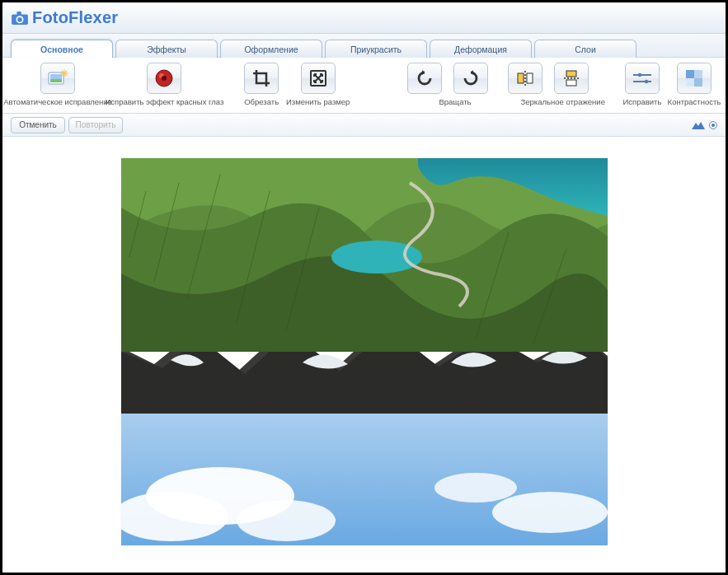 The height and width of the screenshot is (575, 728). Describe the element at coordinates (471, 78) in the screenshot. I see `tool-rotate-right` at that location.